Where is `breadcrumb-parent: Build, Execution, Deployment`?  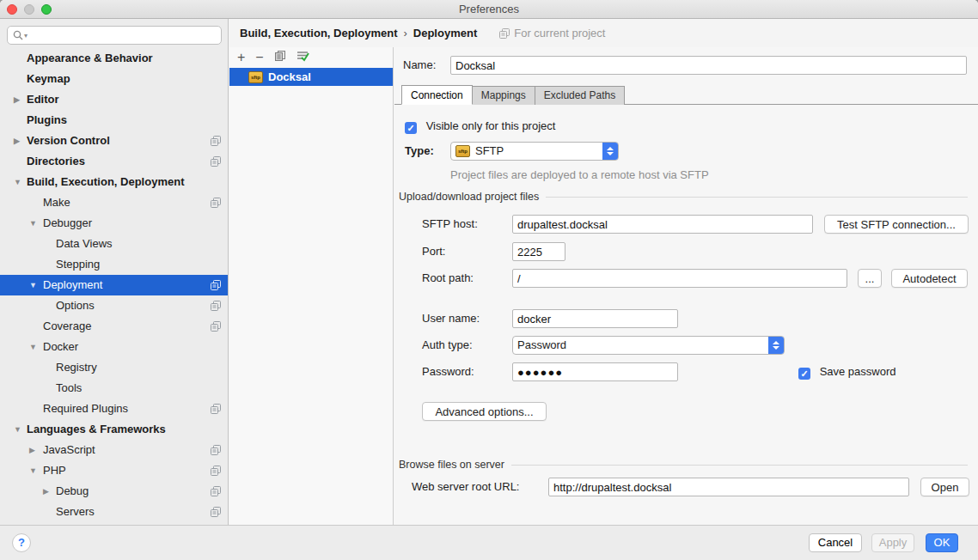
breadcrumb-parent: Build, Execution, Deployment is located at coordinates (318, 33).